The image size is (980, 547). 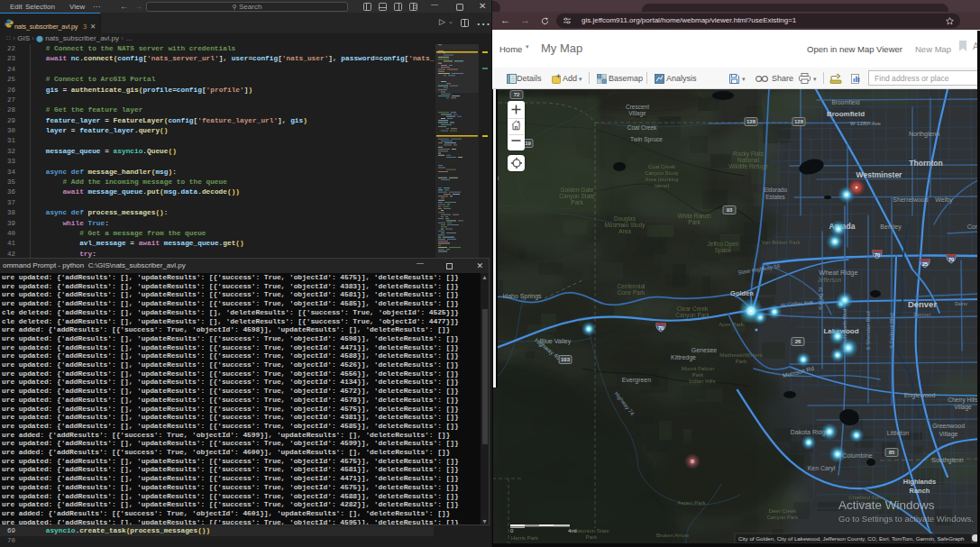 What do you see at coordinates (683, 358) in the screenshot?
I see `svg-text: Kittredge` at bounding box center [683, 358].